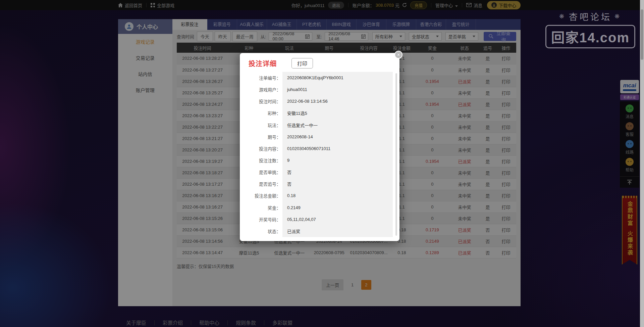  What do you see at coordinates (263, 125) in the screenshot?
I see `field-label: 玩法：` at bounding box center [263, 125].